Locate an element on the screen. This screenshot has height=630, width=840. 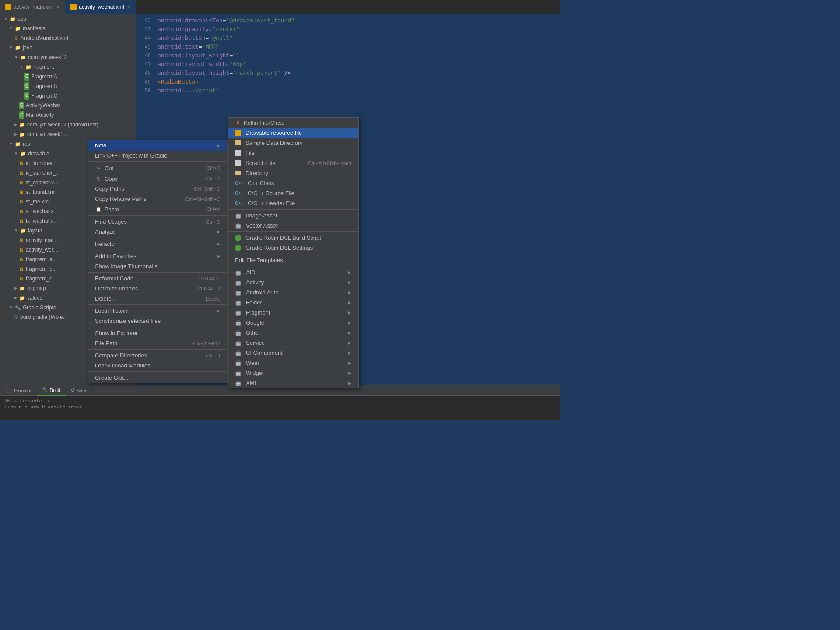
tree-item-manifests: ▼ 📁 manifests is located at coordinates (68, 28).